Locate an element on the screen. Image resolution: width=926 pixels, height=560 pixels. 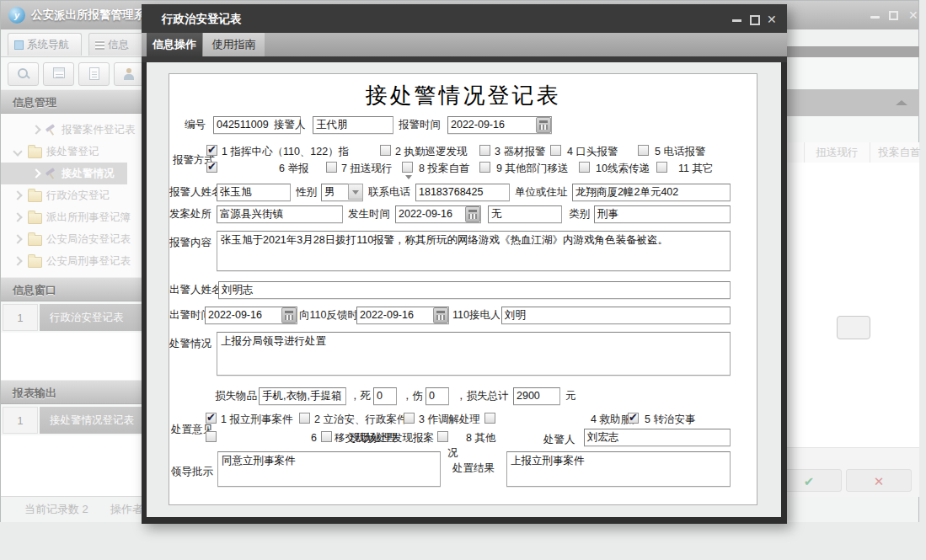
chevron-down-icon is located at coordinates (17, 152).